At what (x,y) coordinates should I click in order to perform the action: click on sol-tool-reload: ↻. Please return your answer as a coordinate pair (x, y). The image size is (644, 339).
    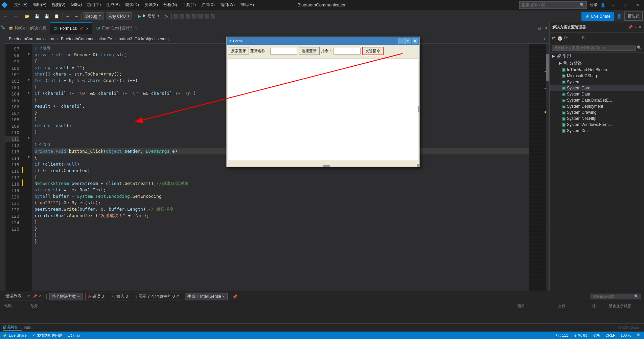
    Looking at the image, I should click on (584, 38).